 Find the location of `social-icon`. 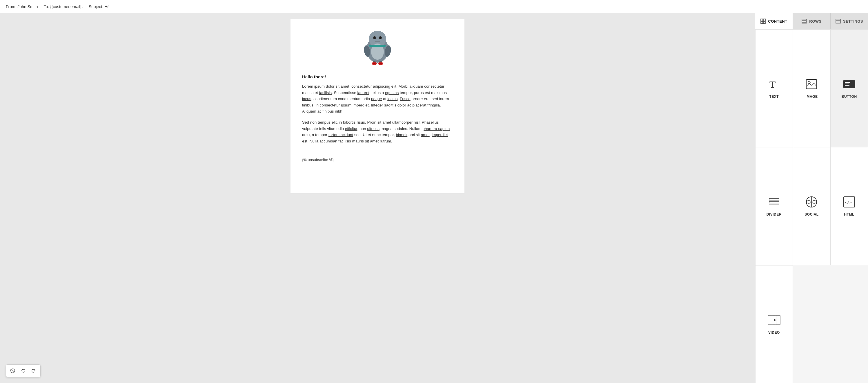

social-icon is located at coordinates (811, 202).